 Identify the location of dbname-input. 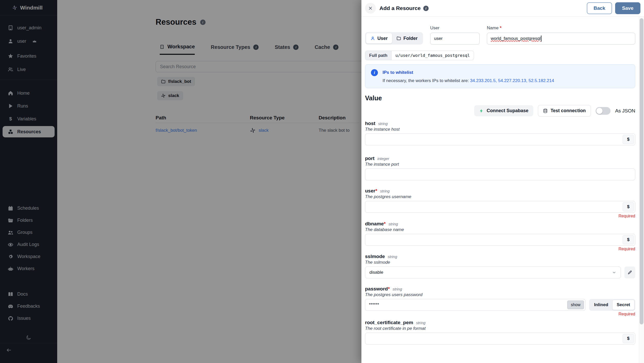
(500, 240).